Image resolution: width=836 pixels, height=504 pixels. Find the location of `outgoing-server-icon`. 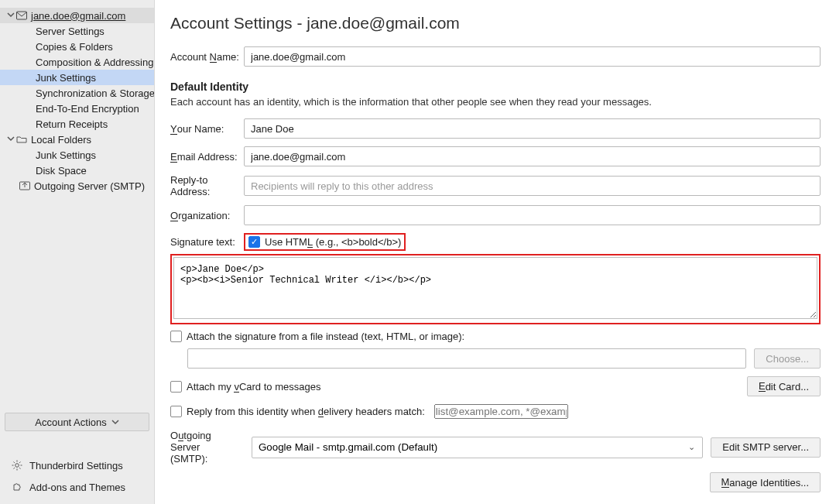

outgoing-server-icon is located at coordinates (25, 186).